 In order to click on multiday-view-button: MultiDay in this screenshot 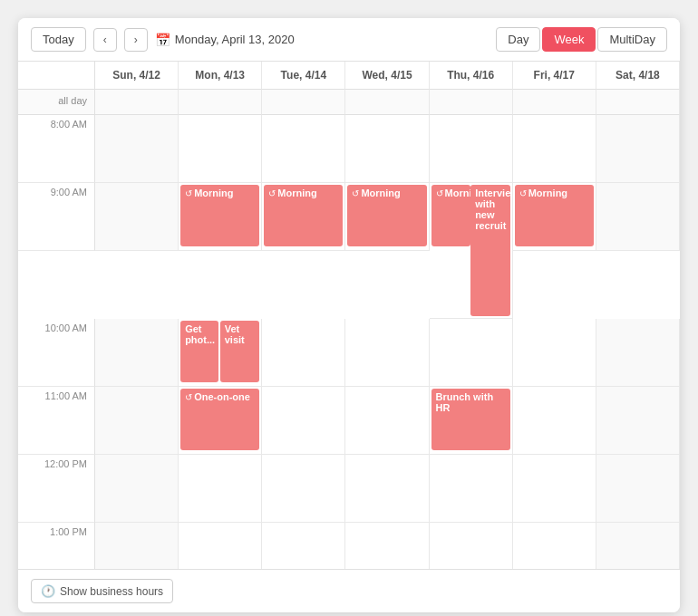, I will do `click(633, 40)`.